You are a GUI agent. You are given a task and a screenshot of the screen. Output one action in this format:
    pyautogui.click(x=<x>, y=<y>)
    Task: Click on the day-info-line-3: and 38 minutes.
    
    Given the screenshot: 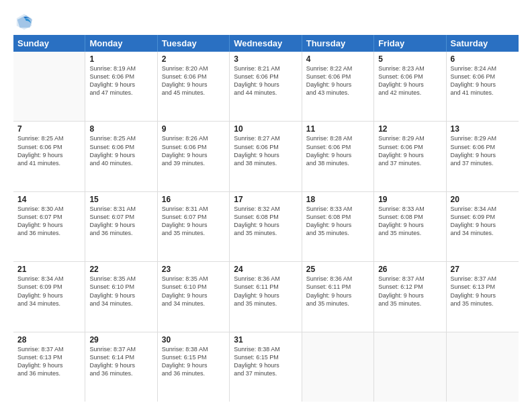 What is the action you would take?
    pyautogui.click(x=338, y=163)
    